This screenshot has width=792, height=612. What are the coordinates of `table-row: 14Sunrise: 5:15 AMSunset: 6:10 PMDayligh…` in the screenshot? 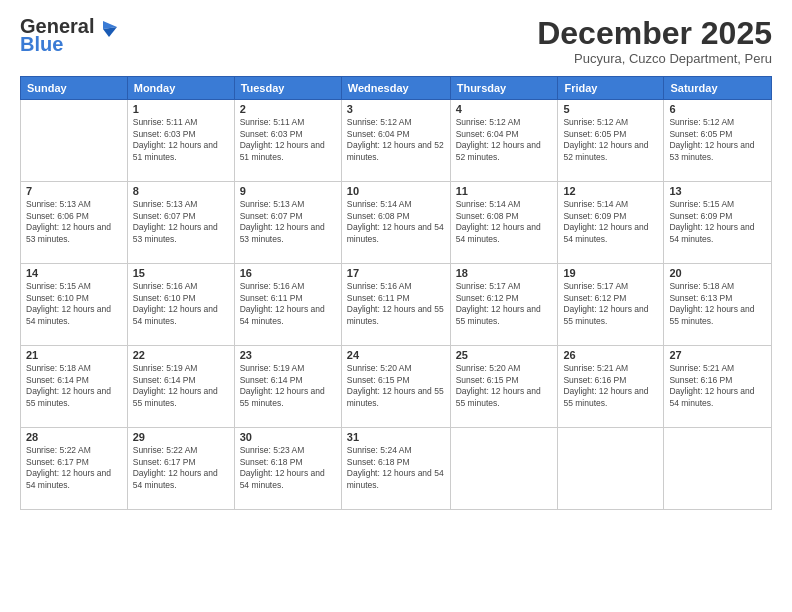 It's located at (74, 305).